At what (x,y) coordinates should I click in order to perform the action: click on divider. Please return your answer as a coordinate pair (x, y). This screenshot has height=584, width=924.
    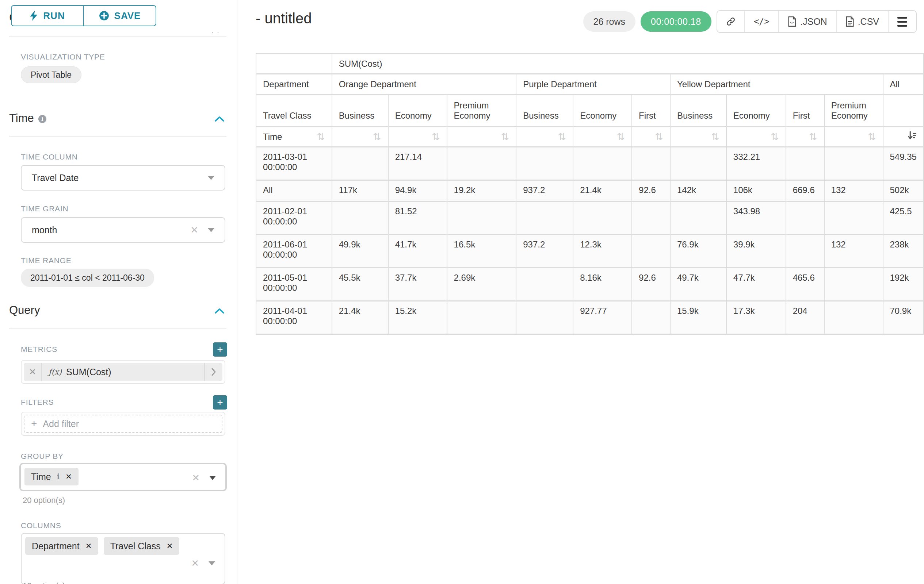
    Looking at the image, I should click on (118, 37).